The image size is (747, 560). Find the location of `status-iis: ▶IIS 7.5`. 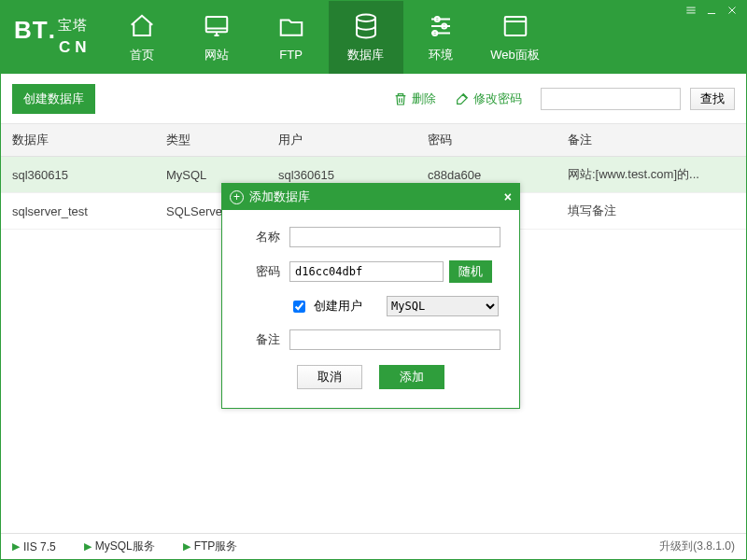

status-iis: ▶IIS 7.5 is located at coordinates (34, 547).